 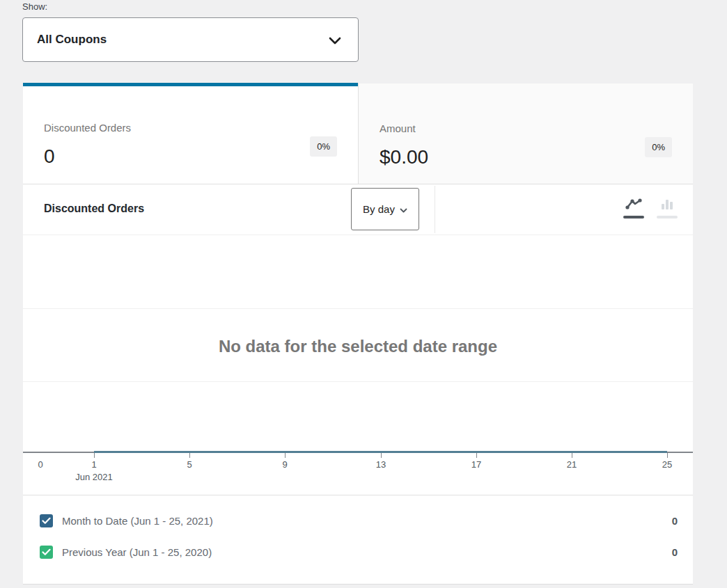 I want to click on axis-tick-label: 21, so click(x=572, y=465).